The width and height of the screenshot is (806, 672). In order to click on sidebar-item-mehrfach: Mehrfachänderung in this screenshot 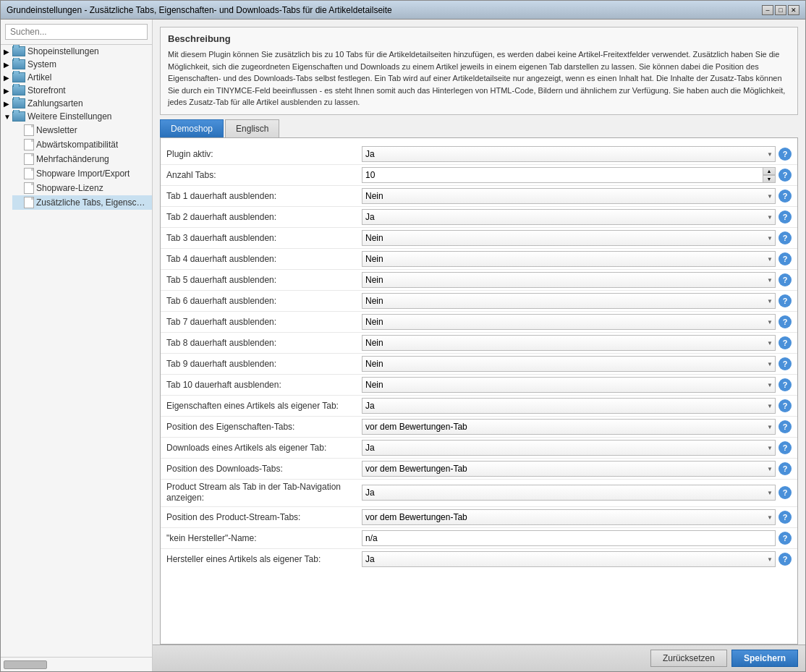, I will do `click(82, 159)`.